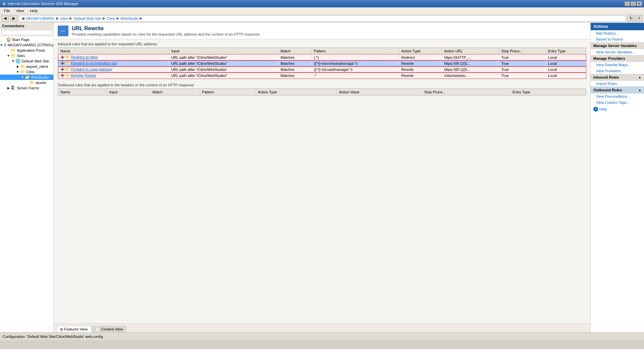 The width and height of the screenshot is (644, 349). What do you see at coordinates (322, 31) in the screenshot?
I see `page-header: ↔ URL Rewrite Provides rewriting capabil…` at bounding box center [322, 31].